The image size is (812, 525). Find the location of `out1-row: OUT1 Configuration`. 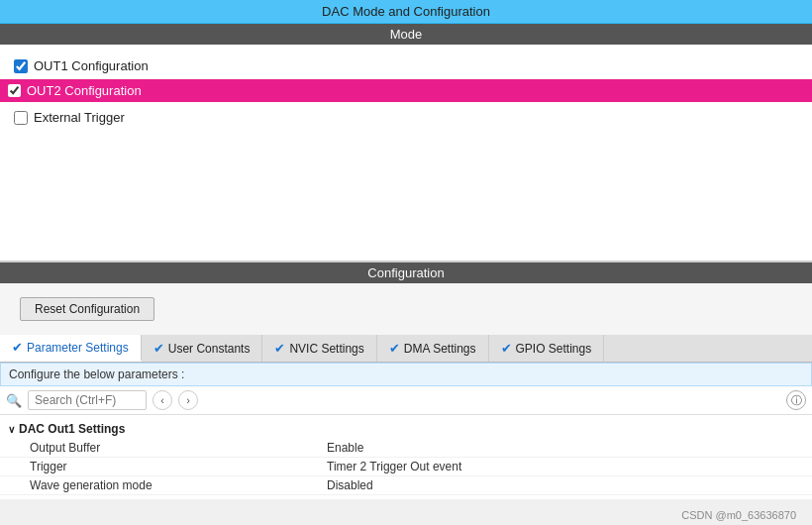

out1-row: OUT1 Configuration is located at coordinates (406, 65).